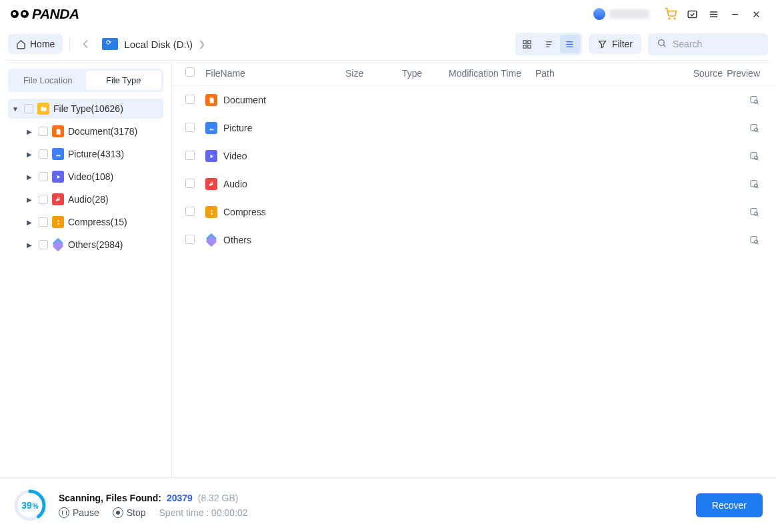 This screenshot has height=532, width=776. I want to click on pause-button: Pause, so click(79, 513).